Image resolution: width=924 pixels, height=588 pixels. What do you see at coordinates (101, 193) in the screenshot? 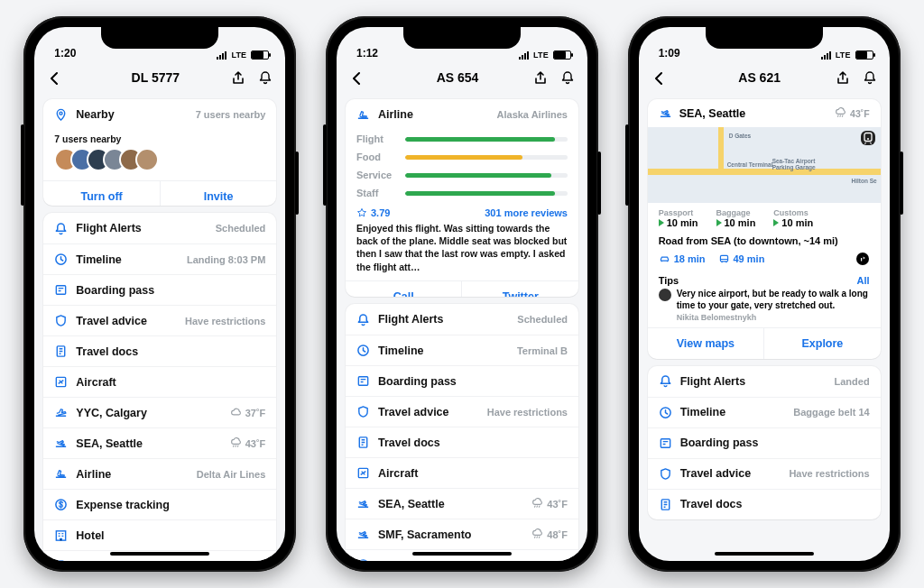
I see `turn-off-button: Turn off` at bounding box center [101, 193].